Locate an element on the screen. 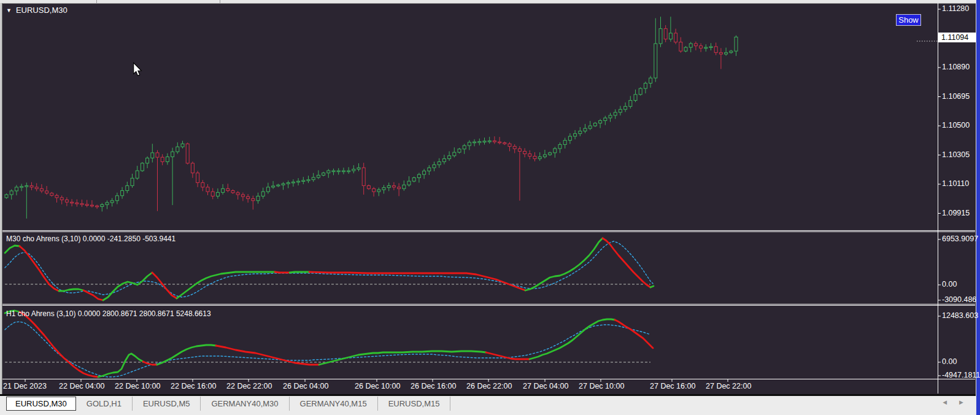 This screenshot has height=415, width=980. time-axis-label: 27 Dec 10:00 is located at coordinates (601, 386).